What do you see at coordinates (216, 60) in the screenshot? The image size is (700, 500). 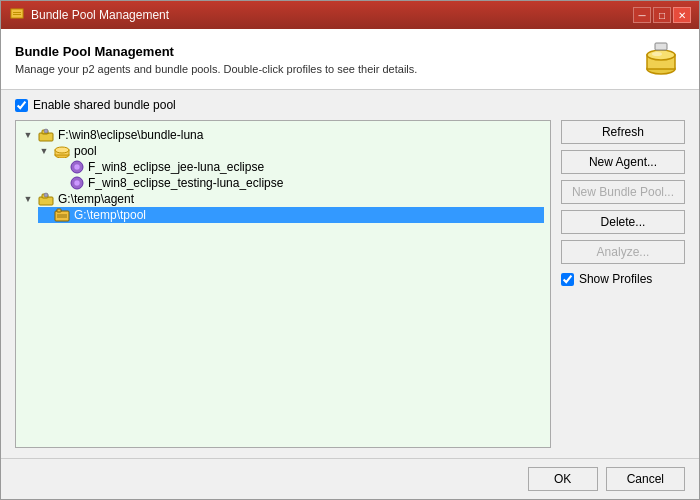 I see `header-text: Bundle Pool Management Manage your p2 ag…` at bounding box center [216, 60].